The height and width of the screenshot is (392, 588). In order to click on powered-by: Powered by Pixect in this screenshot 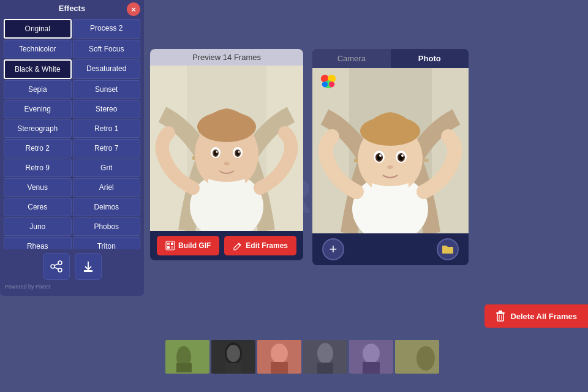, I will do `click(72, 287)`.